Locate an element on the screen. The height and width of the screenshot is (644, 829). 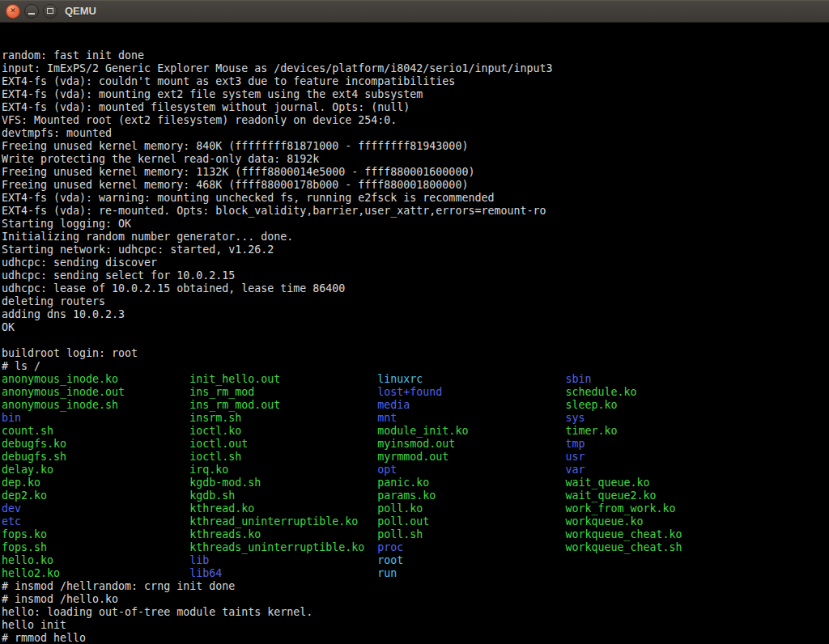
console-line: Freeing unused kernel memory: 840K (ffff… is located at coordinates (415, 146).